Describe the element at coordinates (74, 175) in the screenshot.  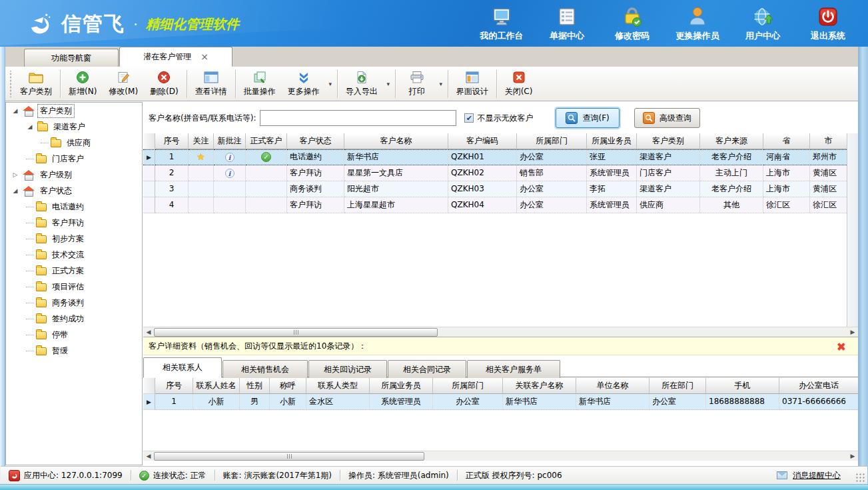
I see `tree-item-customer-level: ▷ 客户级别` at that location.